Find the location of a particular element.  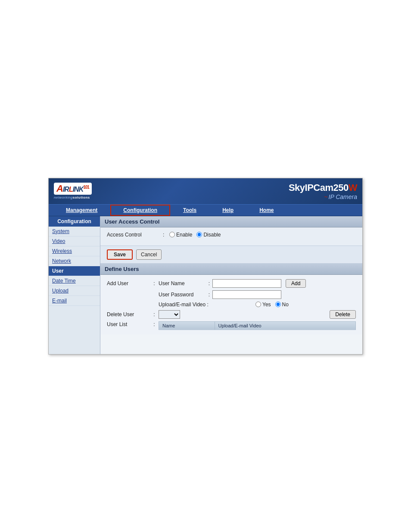

nav-configuration: Configuration is located at coordinates (140, 210).